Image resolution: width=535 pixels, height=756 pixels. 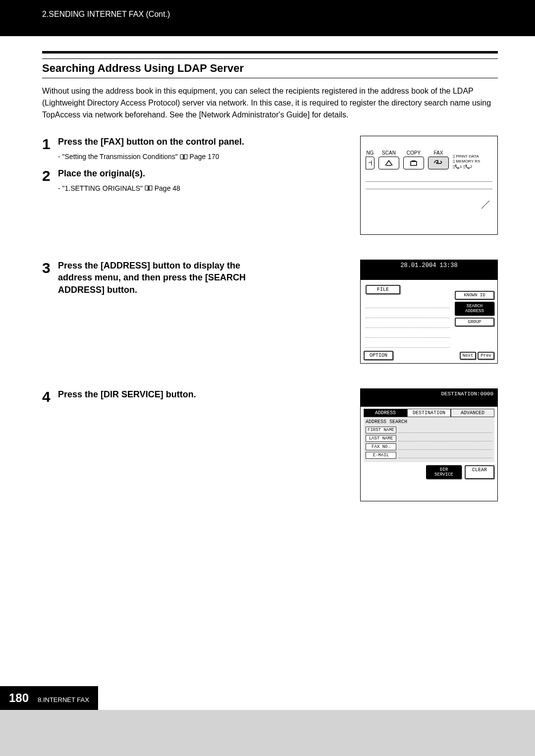 I want to click on first-name-button: FIRST NAME, so click(x=381, y=430).